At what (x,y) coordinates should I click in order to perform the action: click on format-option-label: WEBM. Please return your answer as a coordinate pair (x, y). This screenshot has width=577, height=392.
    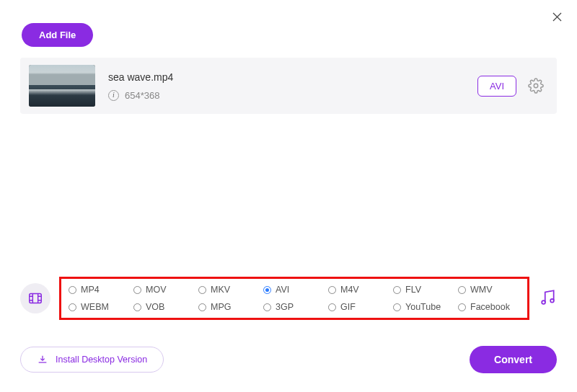
    Looking at the image, I should click on (95, 307).